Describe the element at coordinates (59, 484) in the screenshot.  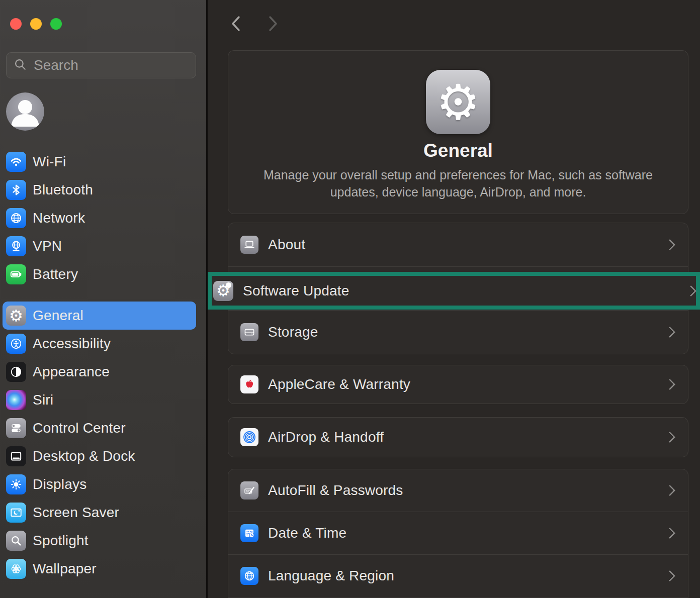
I see `sidebar-item-label: Displays` at that location.